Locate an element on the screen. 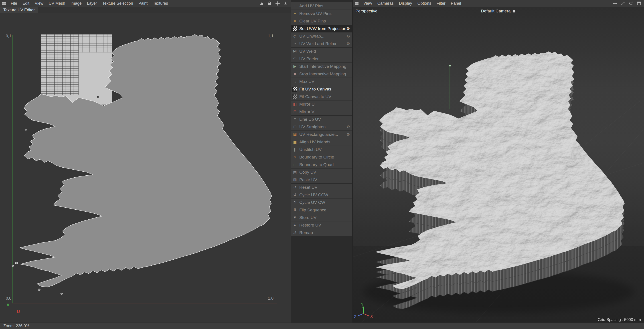 This screenshot has height=329, width=644. command-boundary-to-circle: ○ Boundary to Circle is located at coordinates (322, 157).